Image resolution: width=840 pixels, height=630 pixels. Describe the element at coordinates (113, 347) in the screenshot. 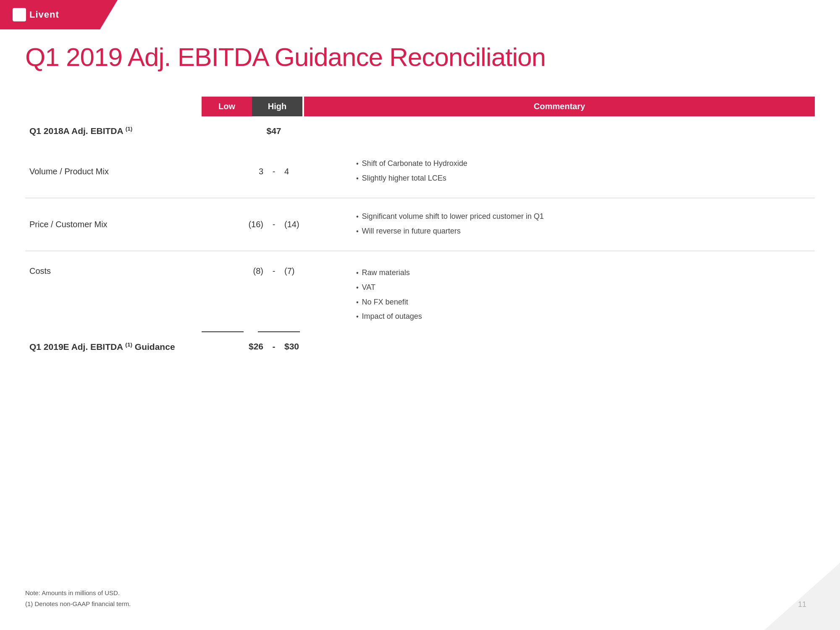

I see `row-q1-2019e-label: Q1 2019E Adj. EBITDA (1) Guidance` at that location.